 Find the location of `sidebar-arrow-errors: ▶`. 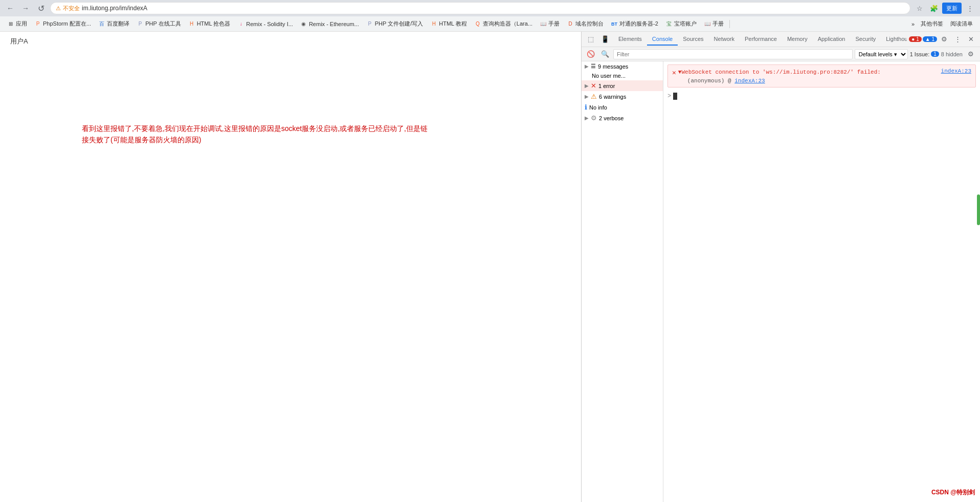

sidebar-arrow-errors: ▶ is located at coordinates (587, 86).